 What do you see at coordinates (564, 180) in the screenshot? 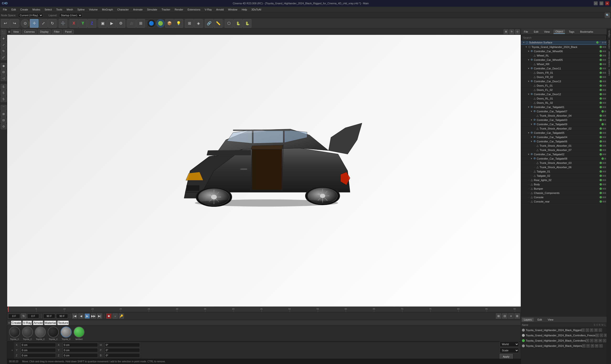
I see `obj-row-rear-lights02: — △ Rear_lights_02 ⊞⊞` at bounding box center [564, 180].